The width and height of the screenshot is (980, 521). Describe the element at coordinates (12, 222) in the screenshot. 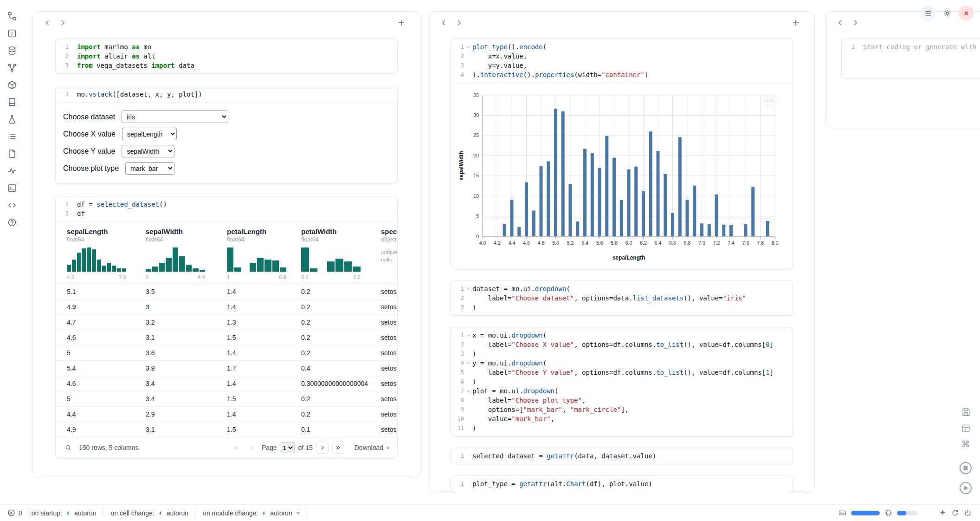

I see `help-icon` at that location.